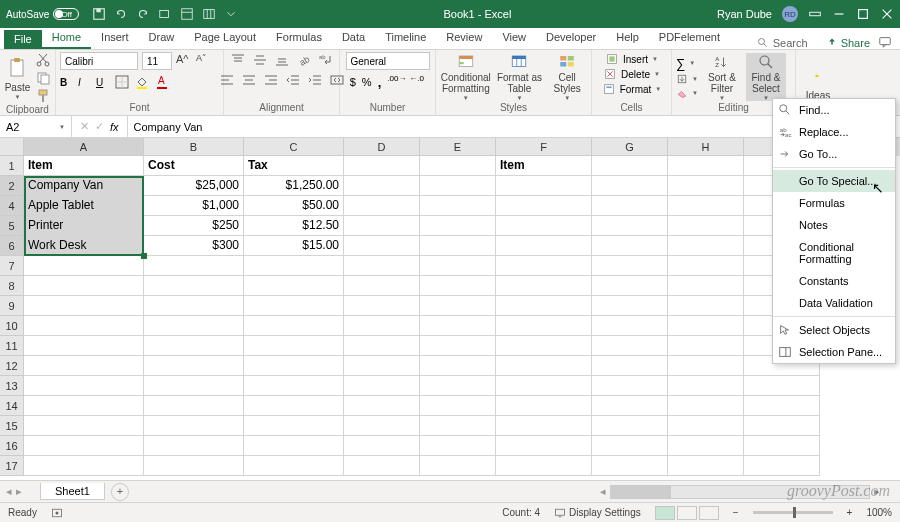  What do you see at coordinates (294, 206) in the screenshot?
I see `cell-C4: $50.00` at bounding box center [294, 206].